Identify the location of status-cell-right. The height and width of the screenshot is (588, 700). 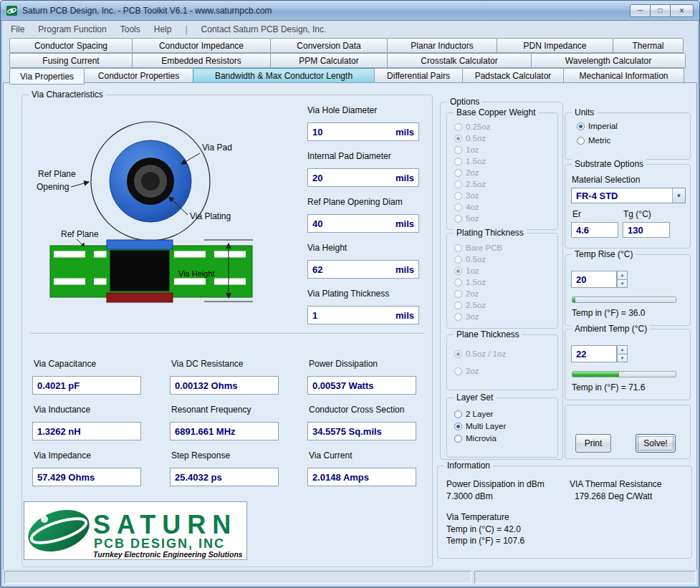
(585, 577).